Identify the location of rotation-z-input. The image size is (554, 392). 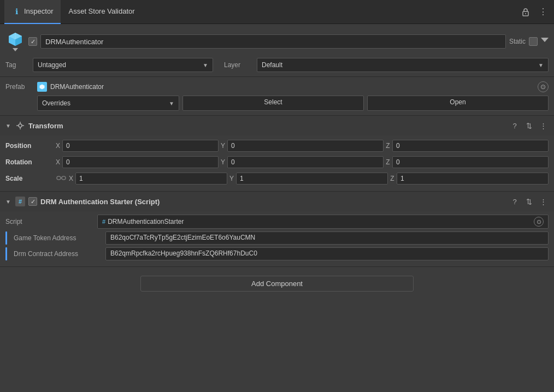
(470, 162).